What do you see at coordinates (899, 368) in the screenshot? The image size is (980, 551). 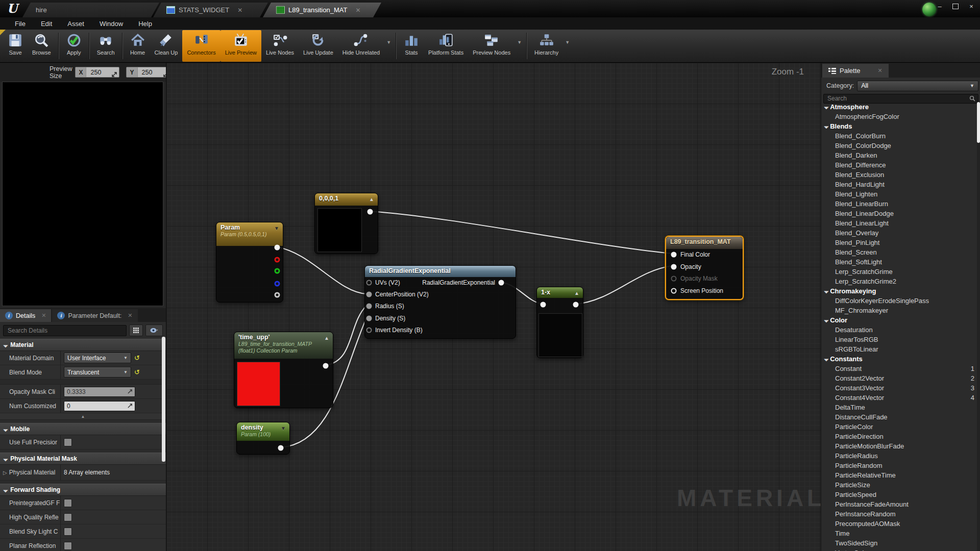 I see `palette-item-constant: Constant1` at bounding box center [899, 368].